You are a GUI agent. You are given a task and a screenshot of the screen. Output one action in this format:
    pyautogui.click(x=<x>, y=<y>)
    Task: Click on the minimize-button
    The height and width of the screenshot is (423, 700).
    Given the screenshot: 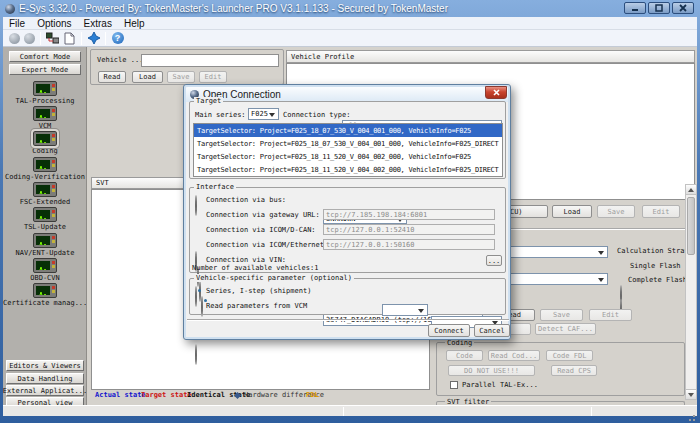 What is the action you would take?
    pyautogui.click(x=635, y=8)
    